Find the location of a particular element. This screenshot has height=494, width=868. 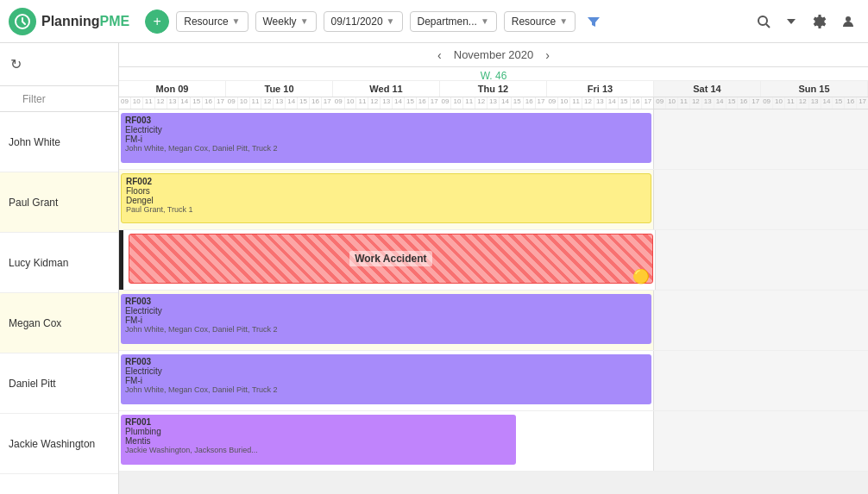

row-paul-grant: RF002 Floors Dengel Paul Grant, Truck 1 is located at coordinates (494, 200).